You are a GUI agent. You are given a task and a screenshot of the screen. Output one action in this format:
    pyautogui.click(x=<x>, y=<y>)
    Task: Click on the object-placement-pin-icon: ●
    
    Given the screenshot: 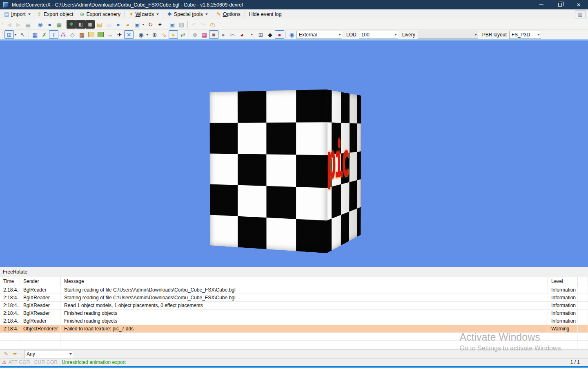 What is the action you would take?
    pyautogui.click(x=50, y=25)
    